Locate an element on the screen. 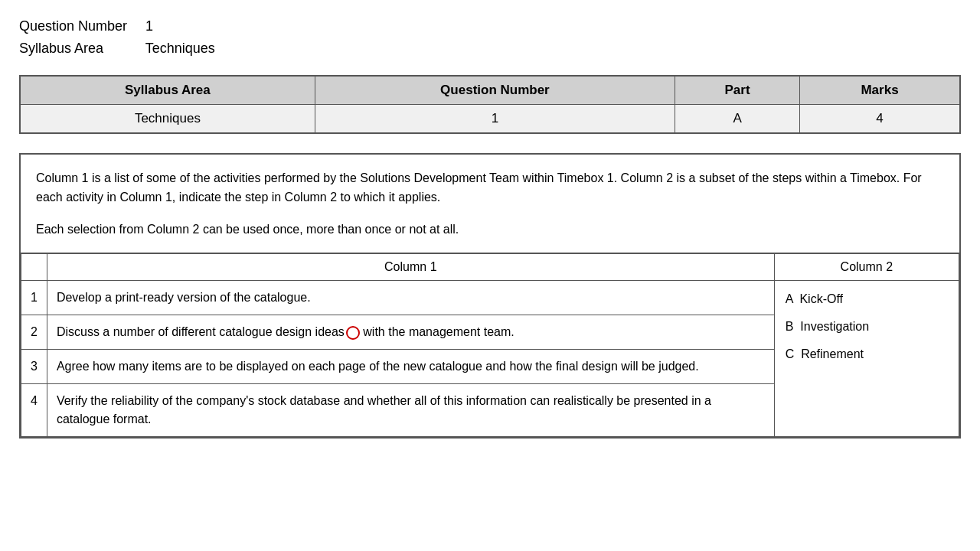 The height and width of the screenshot is (551, 980). question-number-value: 1 is located at coordinates (149, 26).